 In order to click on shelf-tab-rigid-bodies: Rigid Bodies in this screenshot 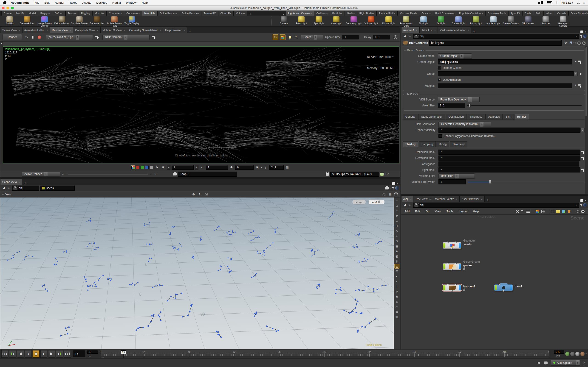, I will do `click(367, 13)`.